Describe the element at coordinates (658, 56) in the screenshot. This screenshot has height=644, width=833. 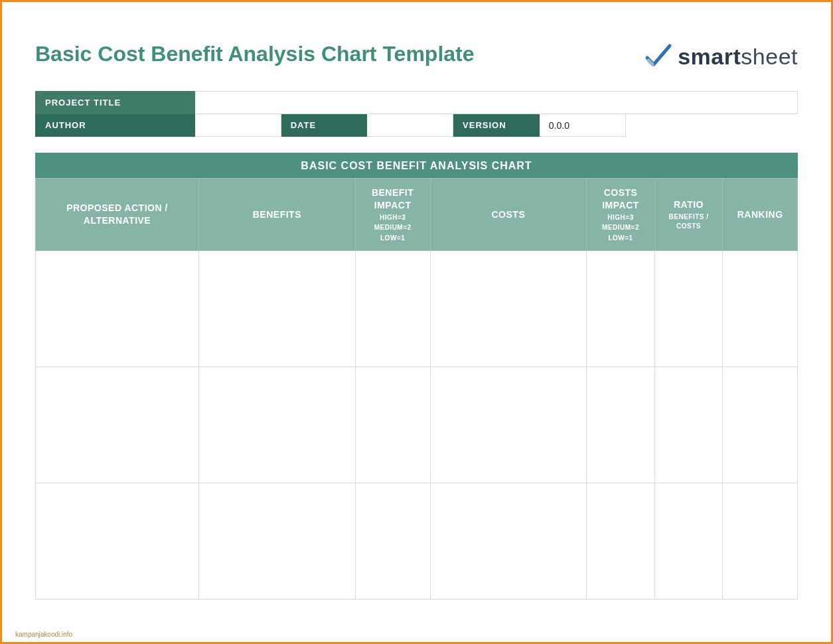
I see `checkmark-icon` at that location.